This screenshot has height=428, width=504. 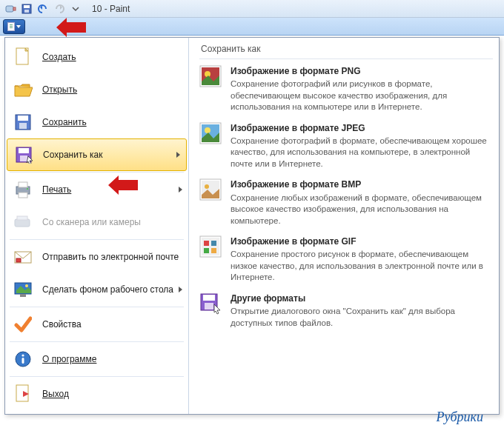 I want to click on menu-item-save-as: Сохранить как, so click(x=96, y=155).